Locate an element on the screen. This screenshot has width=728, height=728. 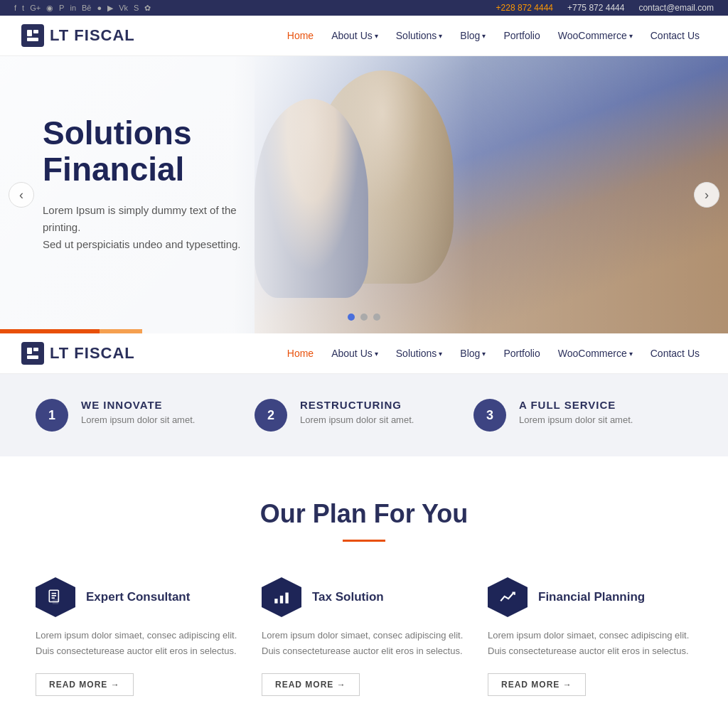
hero-progress-bar-secondary is located at coordinates (121, 331).